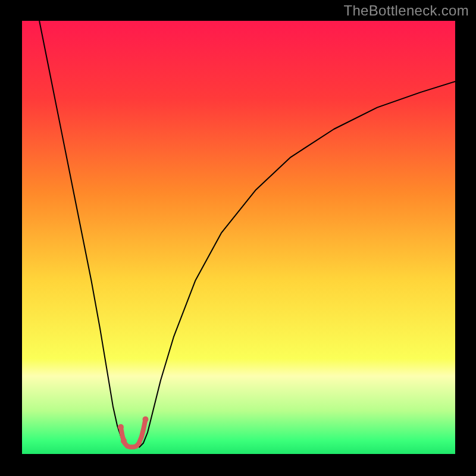 This screenshot has height=476, width=476. Describe the element at coordinates (406, 11) in the screenshot. I see `watermark-text: TheBottleneck.com` at that location.